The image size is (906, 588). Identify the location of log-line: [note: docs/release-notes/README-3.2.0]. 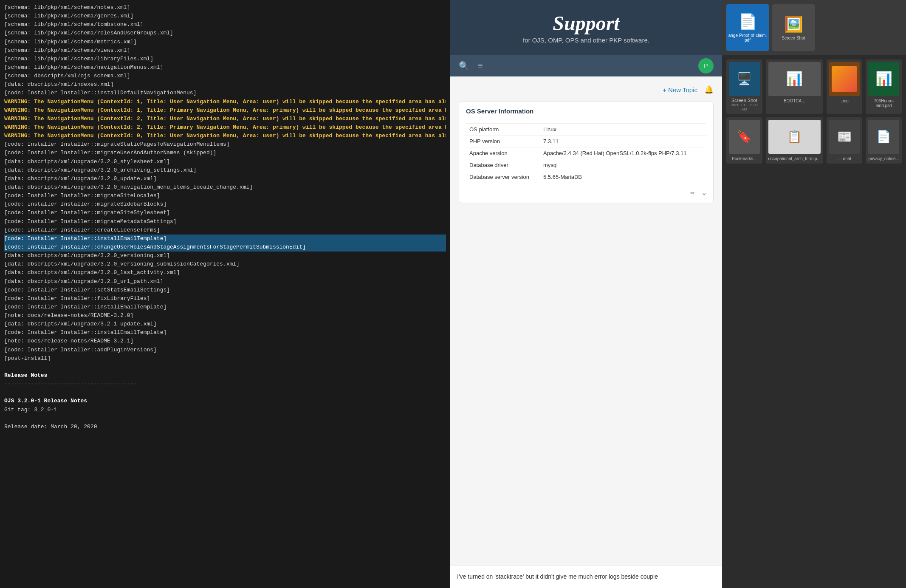
(225, 316).